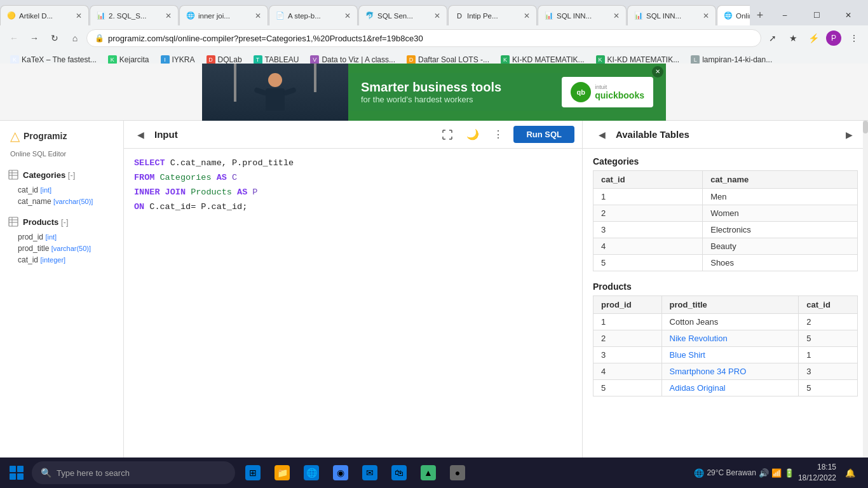 Image resolution: width=868 pixels, height=488 pixels. I want to click on dark-mode-button: 🌙, so click(473, 135).